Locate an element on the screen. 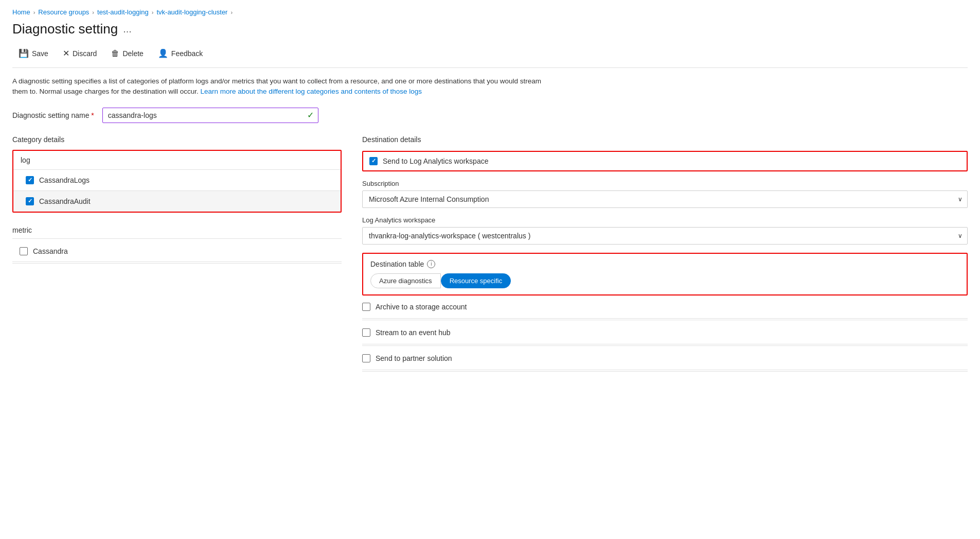  partner-checkbox is located at coordinates (366, 358).